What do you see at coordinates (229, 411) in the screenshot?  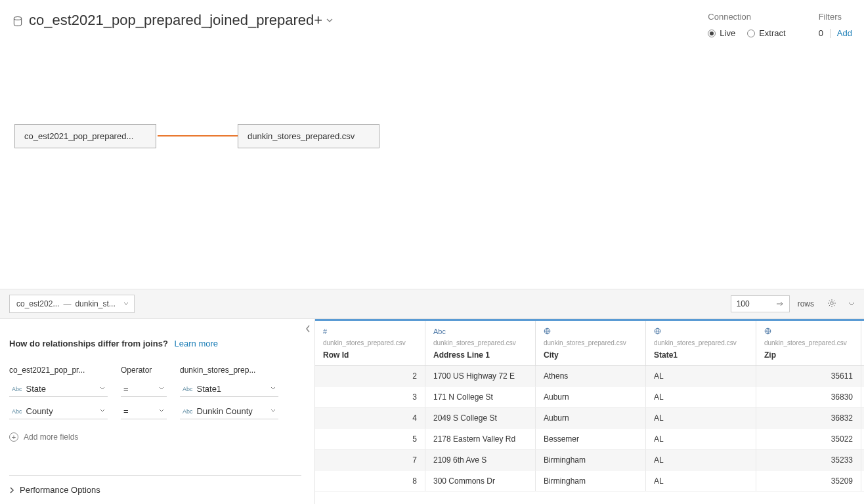 I see `rel-right-field-1: Abc Dunkin County` at bounding box center [229, 411].